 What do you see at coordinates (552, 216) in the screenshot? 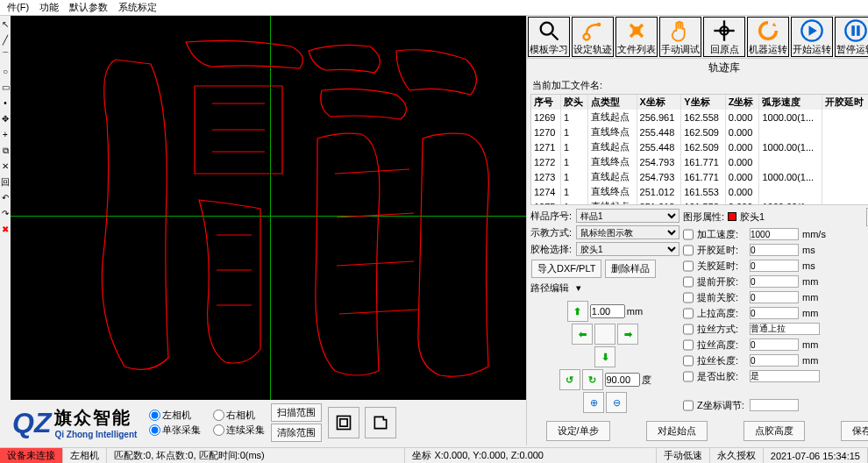
I see `sample-no-label: 样品序号:` at bounding box center [552, 216].